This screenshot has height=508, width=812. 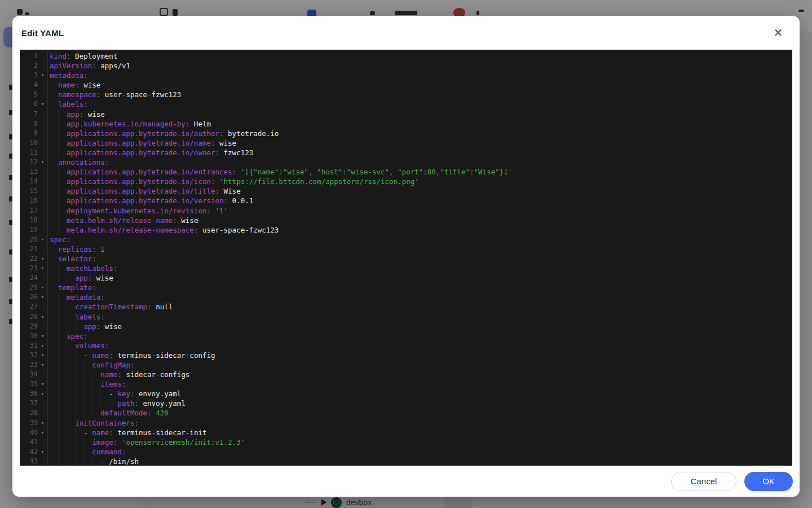 What do you see at coordinates (29, 278) in the screenshot?
I see `line-number: 24` at bounding box center [29, 278].